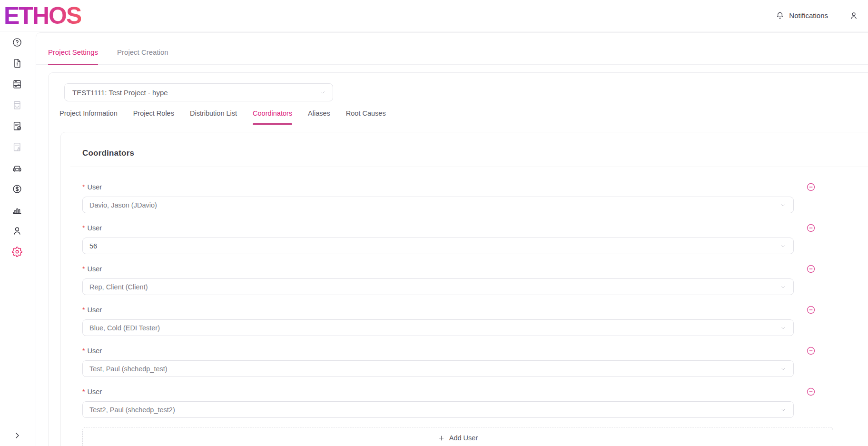 The height and width of the screenshot is (446, 868). What do you see at coordinates (17, 105) in the screenshot?
I see `file-lines-icon` at bounding box center [17, 105].